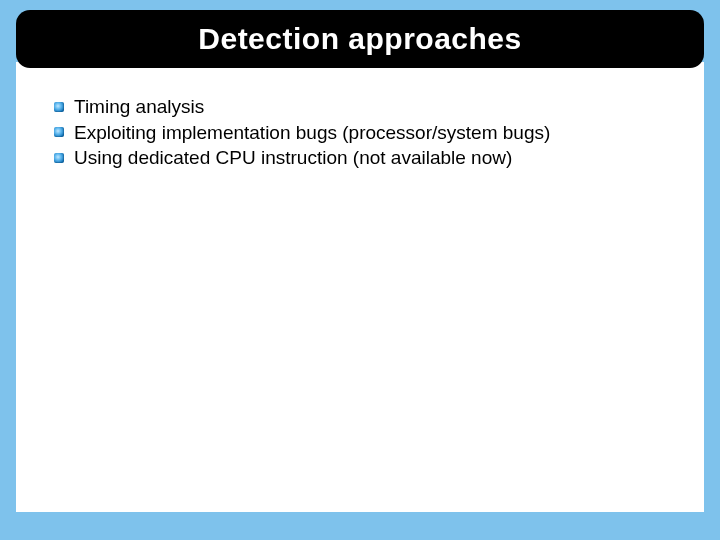 This screenshot has width=720, height=540. What do you see at coordinates (360, 39) in the screenshot?
I see `title-bar: Detection approaches` at bounding box center [360, 39].